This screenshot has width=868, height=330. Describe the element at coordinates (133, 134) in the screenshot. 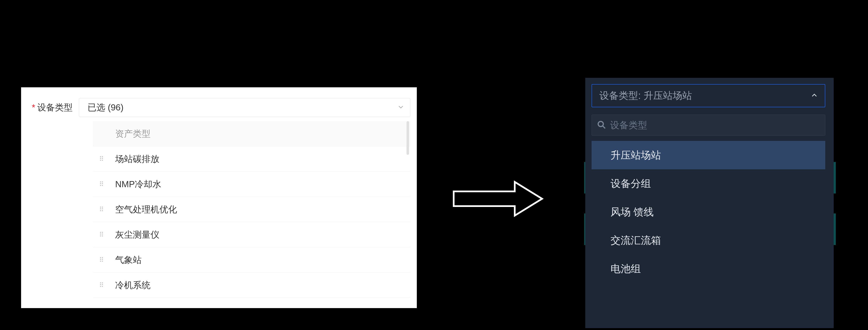

I see `asset-header-label: 资产类型` at that location.